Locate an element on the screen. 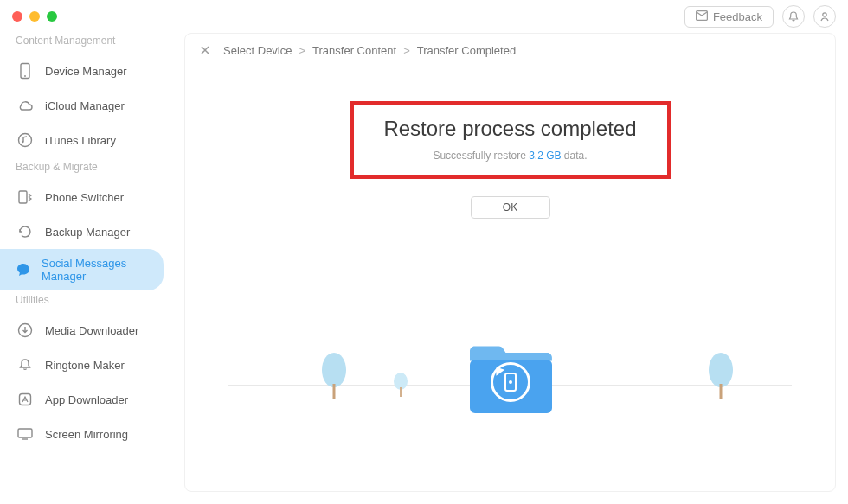  sidebar-section-content-management: Content Management is located at coordinates (88, 43).